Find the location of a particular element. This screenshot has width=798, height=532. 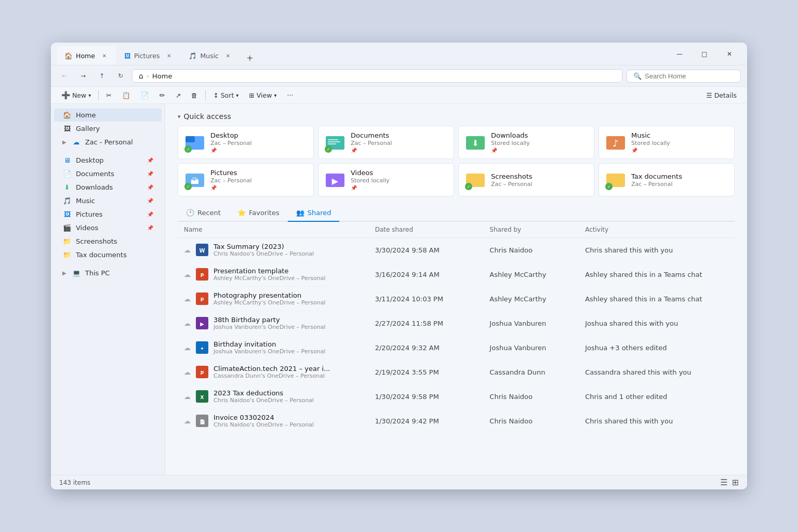

tab-favorites: ⭐ Favorites is located at coordinates (259, 213).